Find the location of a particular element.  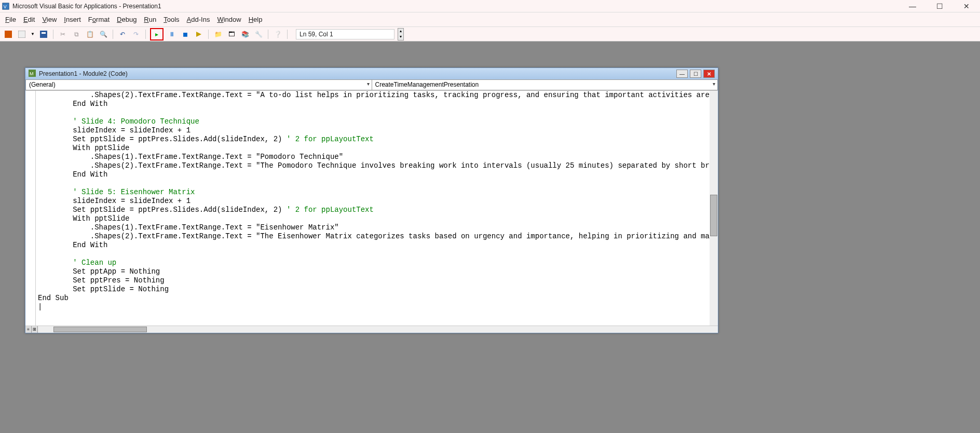

reset-button: ◼ is located at coordinates (185, 34).